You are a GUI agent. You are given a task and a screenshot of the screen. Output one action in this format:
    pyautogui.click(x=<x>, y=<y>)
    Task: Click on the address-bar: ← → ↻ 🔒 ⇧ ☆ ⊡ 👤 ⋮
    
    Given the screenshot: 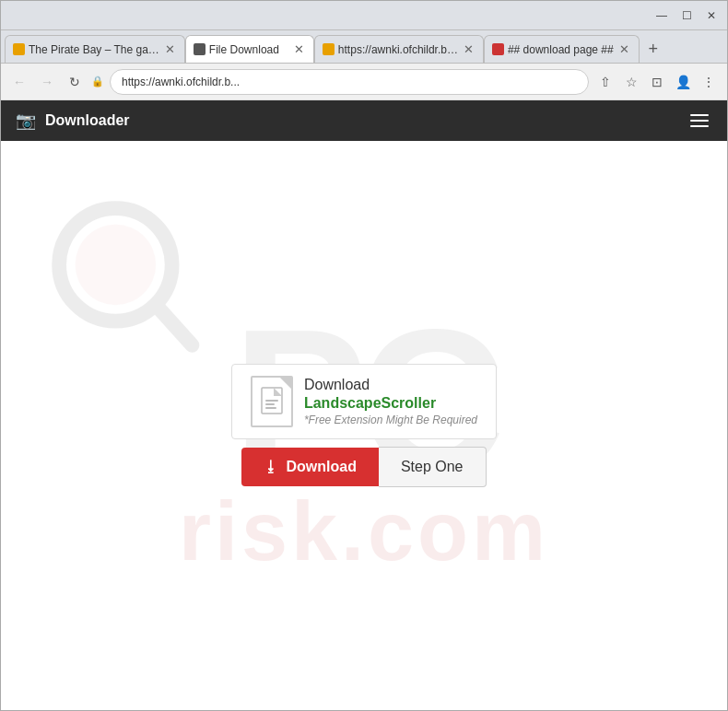 What is the action you would take?
    pyautogui.click(x=364, y=82)
    